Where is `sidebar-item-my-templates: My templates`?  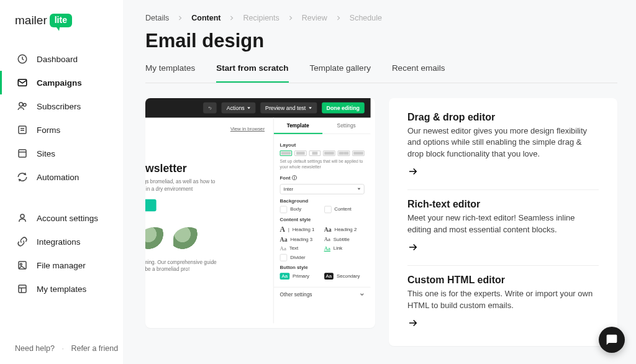 sidebar-item-my-templates: My templates is located at coordinates (61, 289).